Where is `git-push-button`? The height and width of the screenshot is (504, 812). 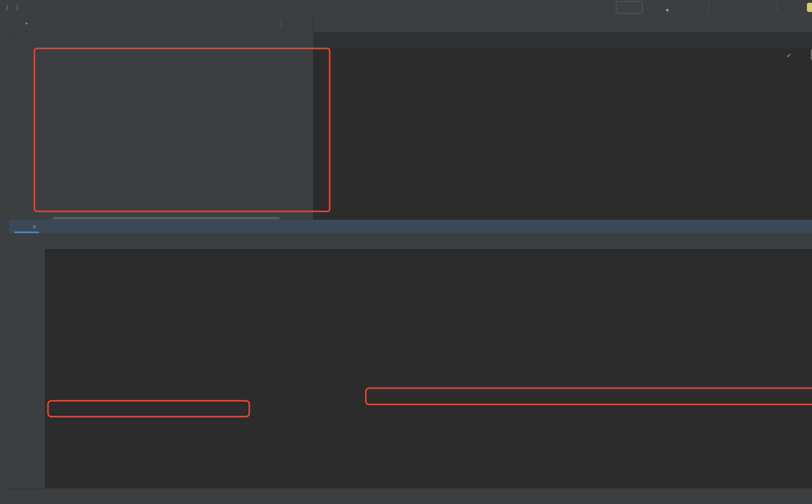
git-push-button is located at coordinates (745, 7).